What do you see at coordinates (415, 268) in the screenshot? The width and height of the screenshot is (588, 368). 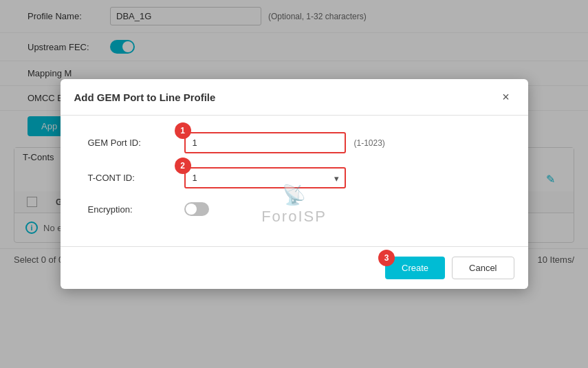 I see `create-button: 3 Create` at bounding box center [415, 268].